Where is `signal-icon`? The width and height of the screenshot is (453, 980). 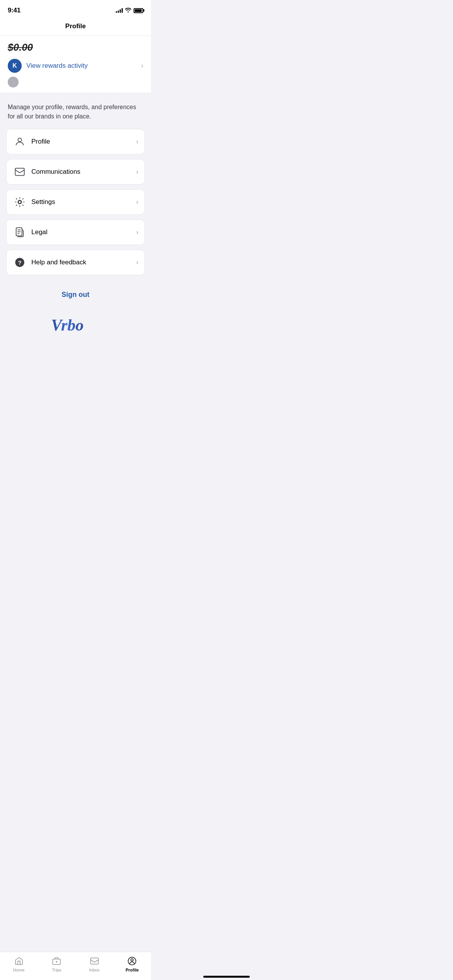 signal-icon is located at coordinates (119, 10).